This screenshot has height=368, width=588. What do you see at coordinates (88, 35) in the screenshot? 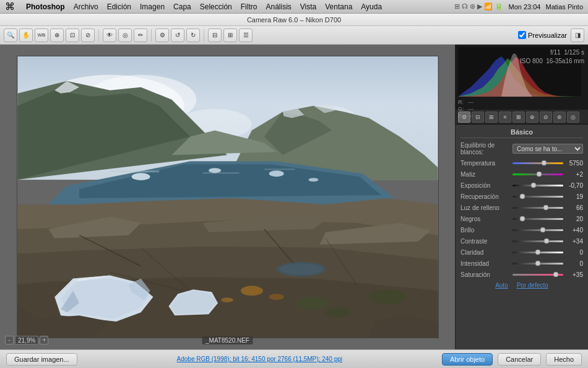
I see `straighten-tool: ⊘` at bounding box center [88, 35].